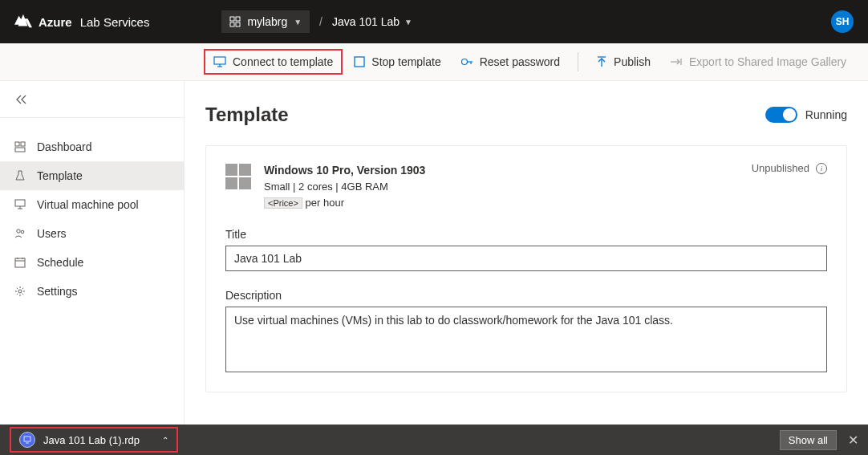 This screenshot has height=455, width=868. I want to click on windows-icon, so click(238, 177).